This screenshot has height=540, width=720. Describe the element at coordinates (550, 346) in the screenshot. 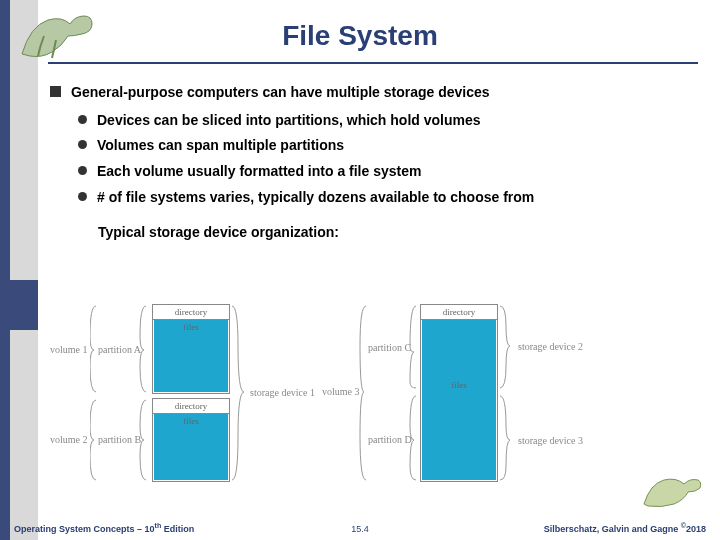

I see `svg-text: storage device 2` at that location.